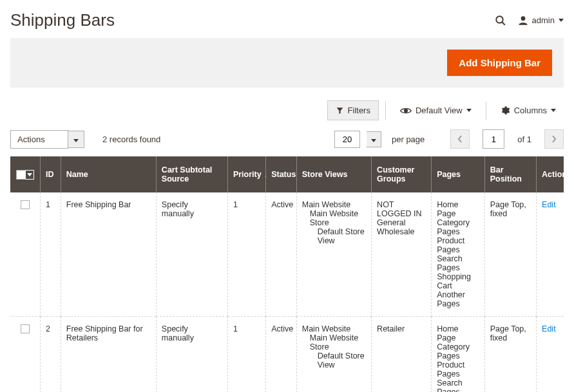 This screenshot has width=574, height=392. I want to click on col-header-barpos: Bar Position, so click(510, 174).